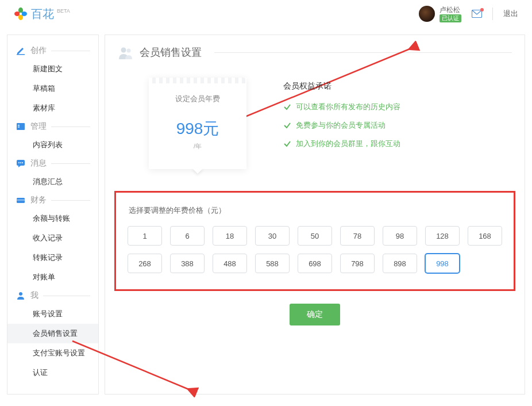 The image size is (532, 406). Describe the element at coordinates (53, 373) in the screenshot. I see `sidebar-item: 认证` at that location.